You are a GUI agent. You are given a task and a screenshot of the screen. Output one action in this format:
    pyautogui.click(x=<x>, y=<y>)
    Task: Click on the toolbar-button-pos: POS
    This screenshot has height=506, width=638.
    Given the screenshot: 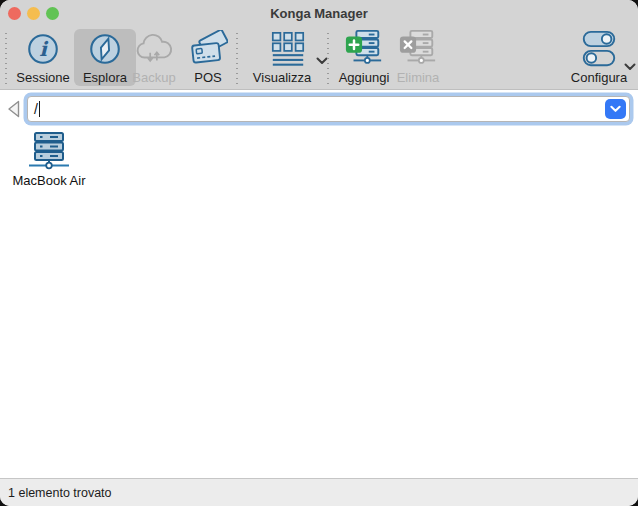 What is the action you would take?
    pyautogui.click(x=208, y=58)
    